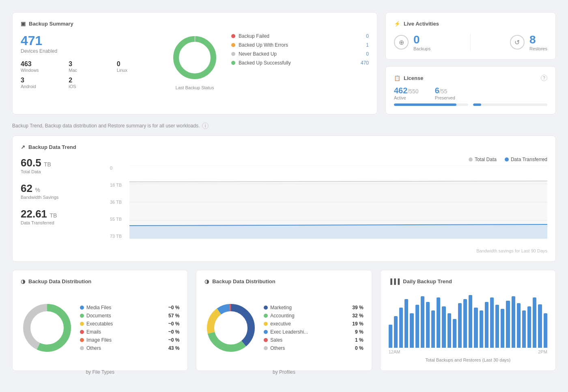 The width and height of the screenshot is (568, 392). I want to click on bs-android-label: Android, so click(41, 86).